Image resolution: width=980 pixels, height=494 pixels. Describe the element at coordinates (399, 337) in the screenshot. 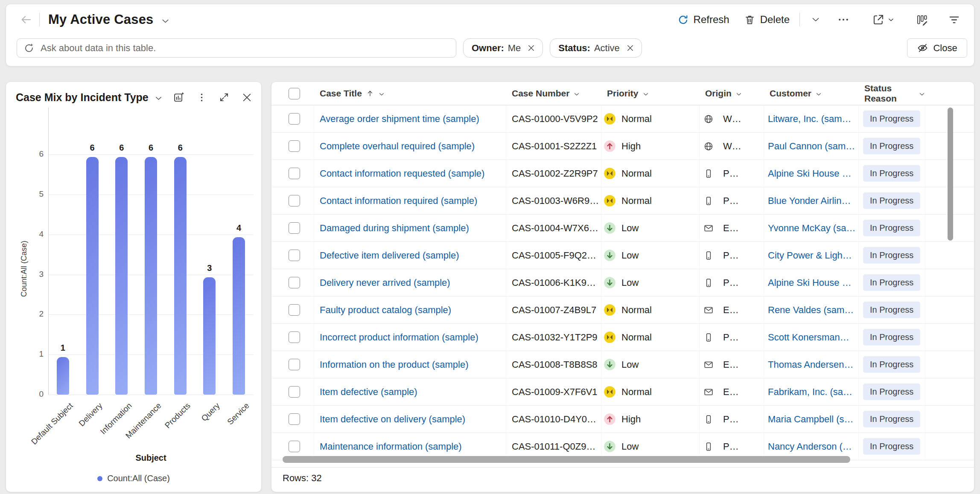

I see `case-title-link: Incorrect product information (sample)` at that location.